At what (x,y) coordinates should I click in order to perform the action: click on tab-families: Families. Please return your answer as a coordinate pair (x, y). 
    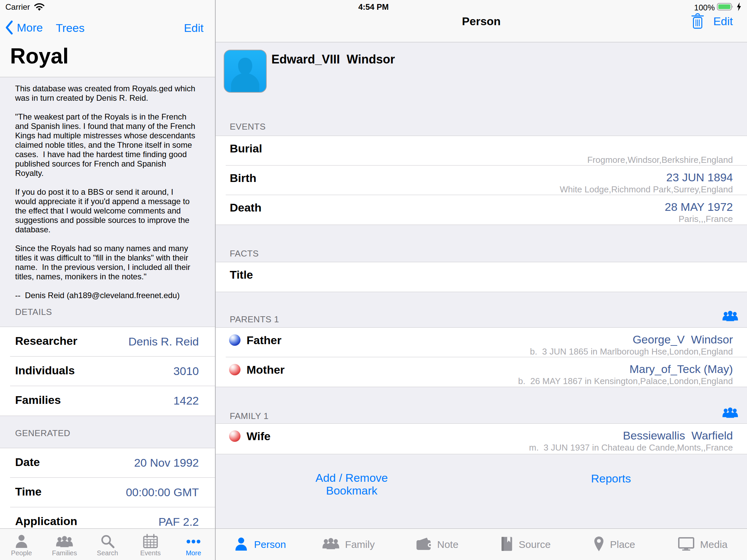
    Looking at the image, I should click on (65, 544).